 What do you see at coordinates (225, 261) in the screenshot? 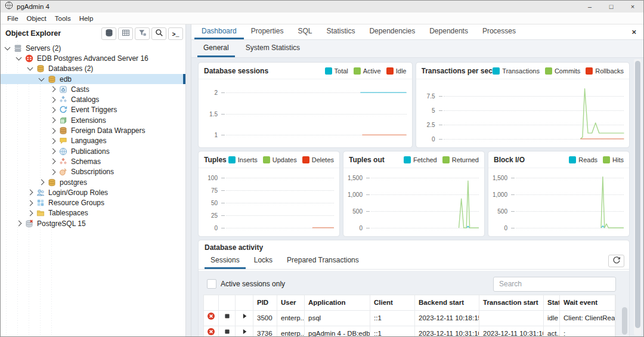
I see `activity-tab-sessions: Sessions` at bounding box center [225, 261].